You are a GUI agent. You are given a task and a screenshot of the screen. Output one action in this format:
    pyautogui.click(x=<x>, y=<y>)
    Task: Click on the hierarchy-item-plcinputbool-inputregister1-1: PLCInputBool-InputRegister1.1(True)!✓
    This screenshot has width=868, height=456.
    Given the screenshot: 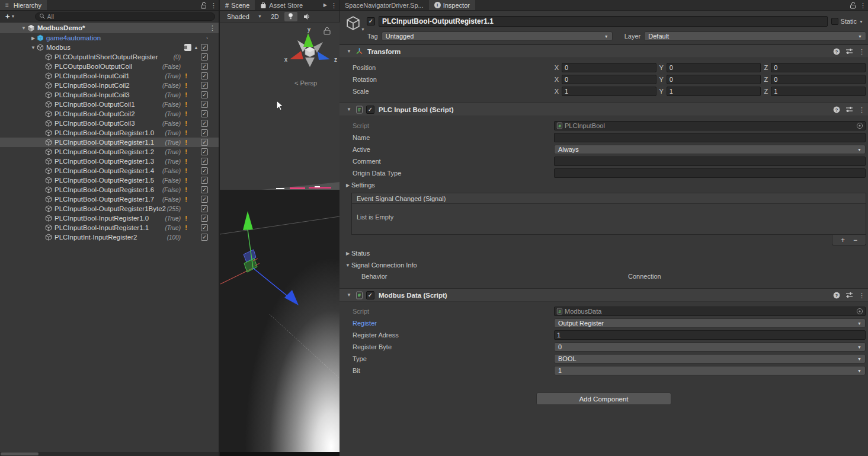 What is the action you would take?
    pyautogui.click(x=109, y=228)
    